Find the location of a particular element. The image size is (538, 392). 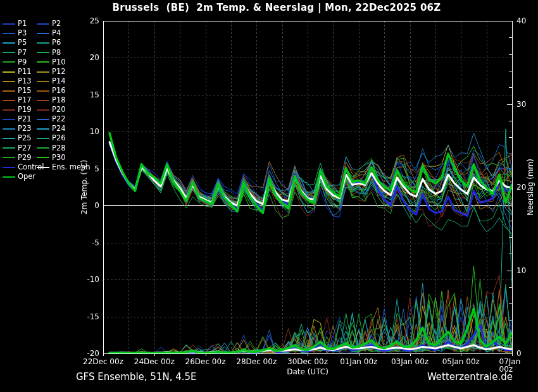

x-tick-label: 28Dec 00z is located at coordinates (256, 362).